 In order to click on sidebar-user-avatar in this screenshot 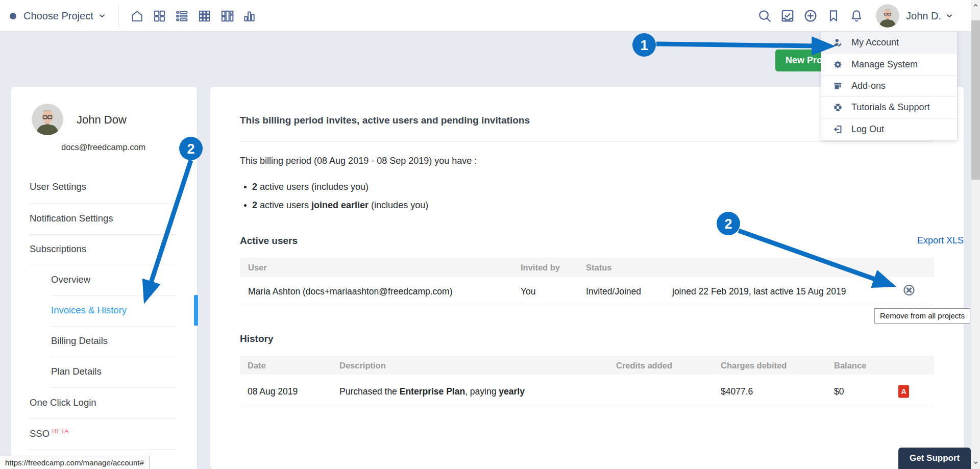, I will do `click(47, 119)`.